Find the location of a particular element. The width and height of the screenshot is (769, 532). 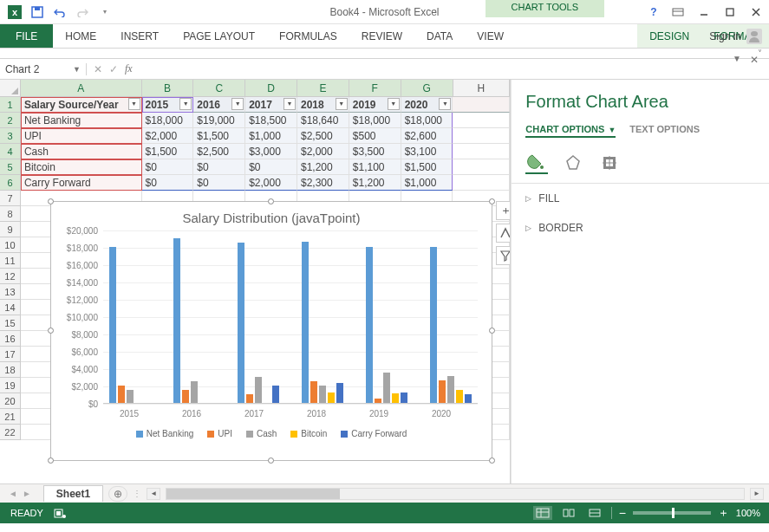

chart-styles-button is located at coordinates (503, 233).